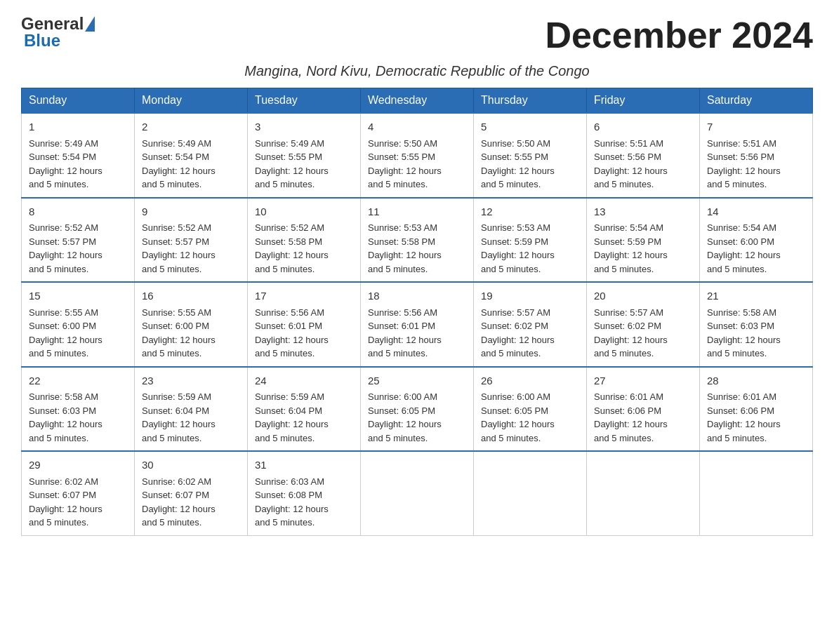 The image size is (834, 644). Describe the element at coordinates (530, 382) in the screenshot. I see `day-number: 26` at that location.